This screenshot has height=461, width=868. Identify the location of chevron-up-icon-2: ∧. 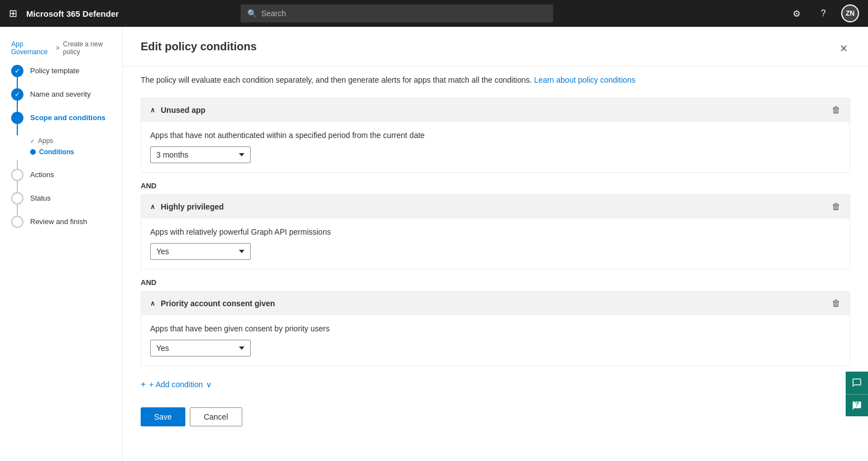
(153, 207).